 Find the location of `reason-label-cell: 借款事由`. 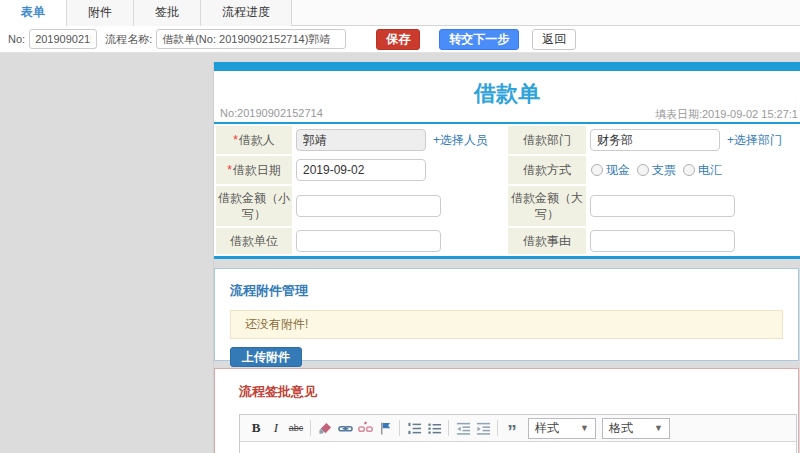

reason-label-cell: 借款事由 is located at coordinates (547, 241).